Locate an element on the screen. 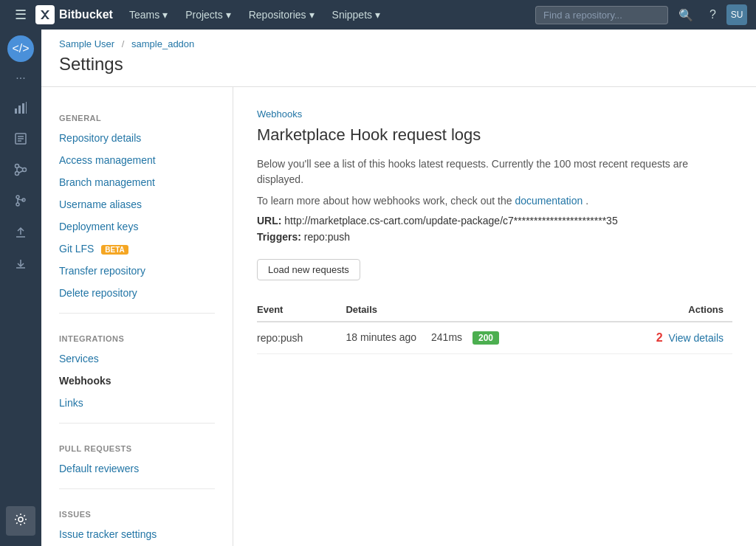  logo-icon is located at coordinates (45, 15).